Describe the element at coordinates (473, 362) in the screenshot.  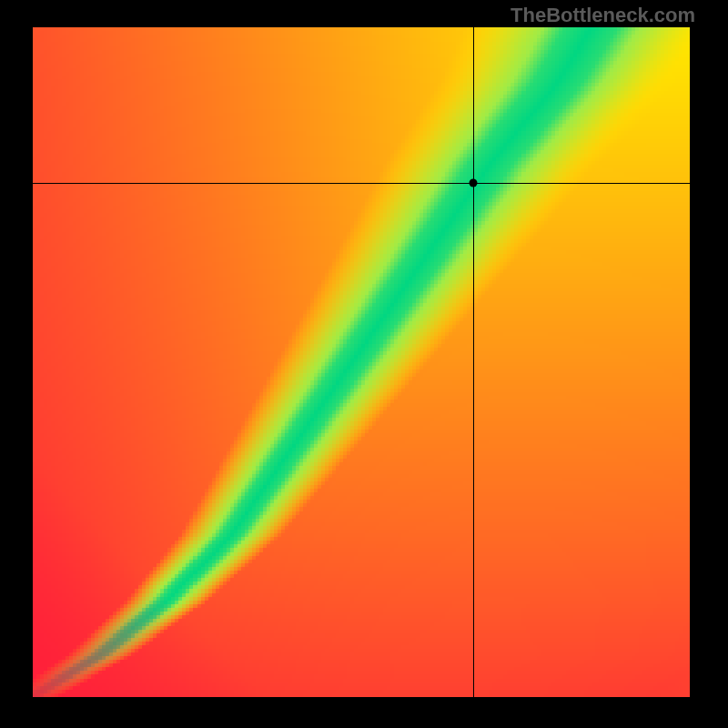
I see `crosshair-vertical` at that location.